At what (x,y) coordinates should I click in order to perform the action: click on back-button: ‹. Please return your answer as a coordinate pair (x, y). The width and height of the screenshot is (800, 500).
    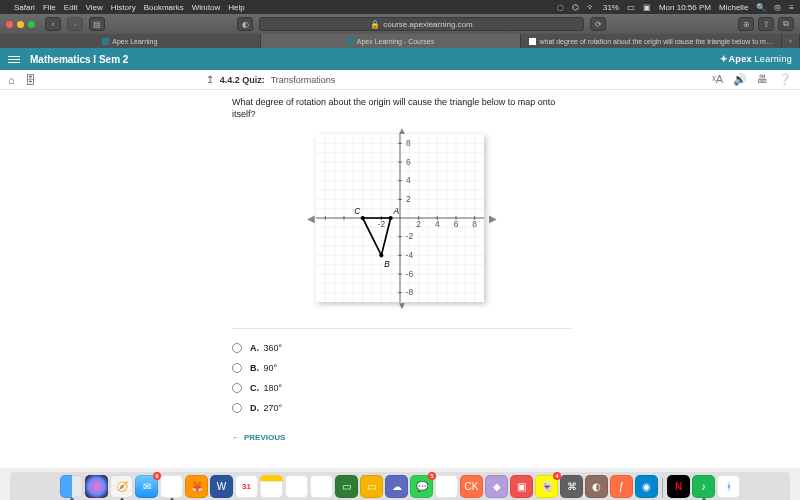
    Looking at the image, I should click on (53, 24).